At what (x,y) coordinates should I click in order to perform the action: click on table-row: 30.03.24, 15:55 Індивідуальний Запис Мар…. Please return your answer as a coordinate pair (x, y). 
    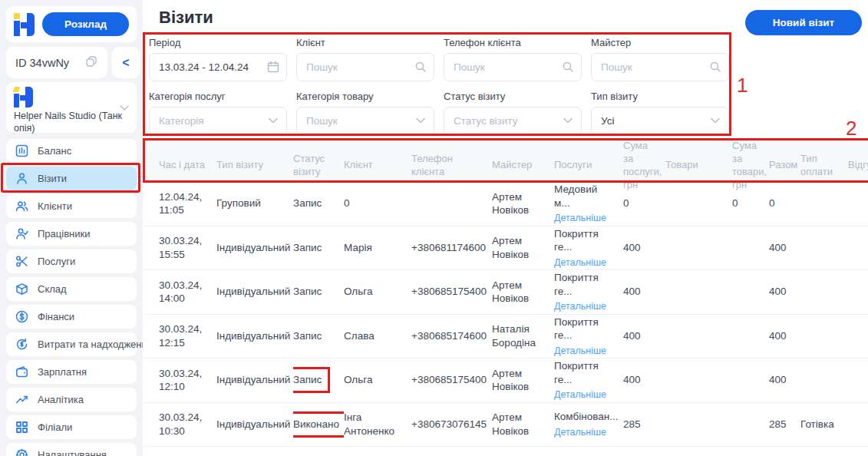
    Looking at the image, I should click on (505, 249).